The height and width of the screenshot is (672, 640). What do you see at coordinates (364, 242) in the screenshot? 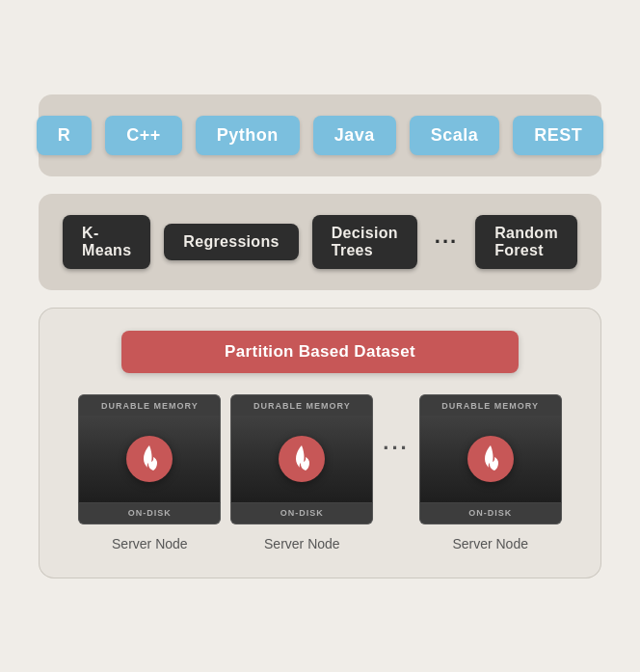
I see `algo-decision-trees: Decision Trees` at bounding box center [364, 242].